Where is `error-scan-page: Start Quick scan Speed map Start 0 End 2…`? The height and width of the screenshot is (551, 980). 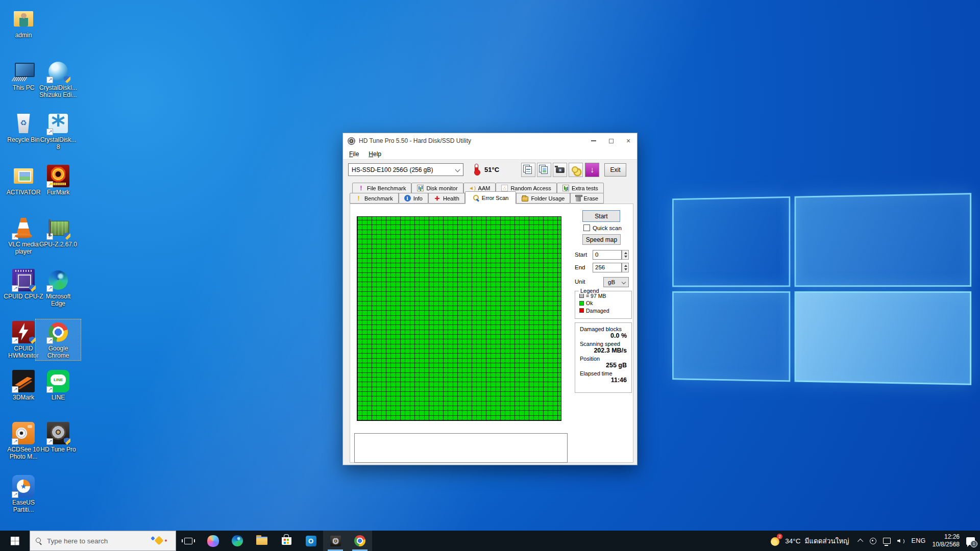
error-scan-page: Start Quick scan Speed map Start 0 End 2… is located at coordinates (492, 333).